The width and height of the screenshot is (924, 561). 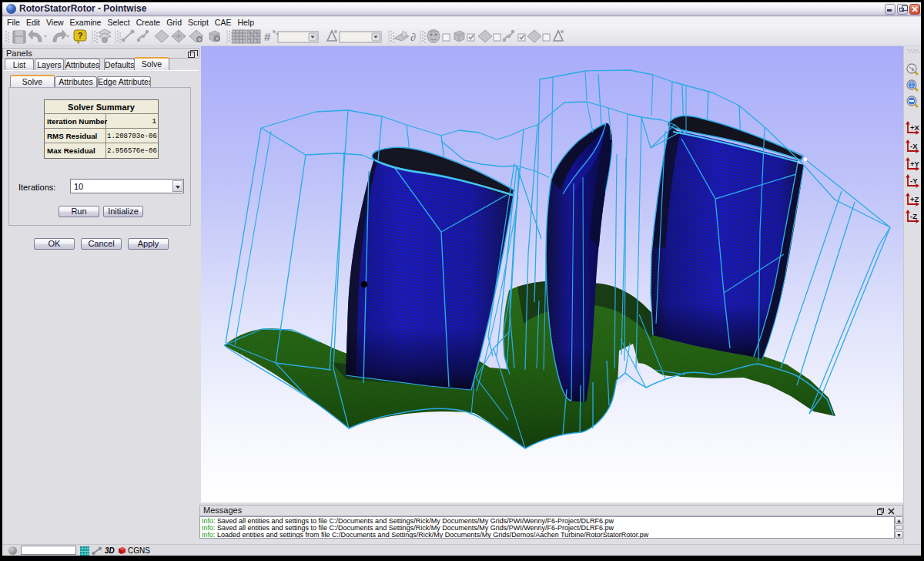 I want to click on svg-text: +Z, so click(x=915, y=199).